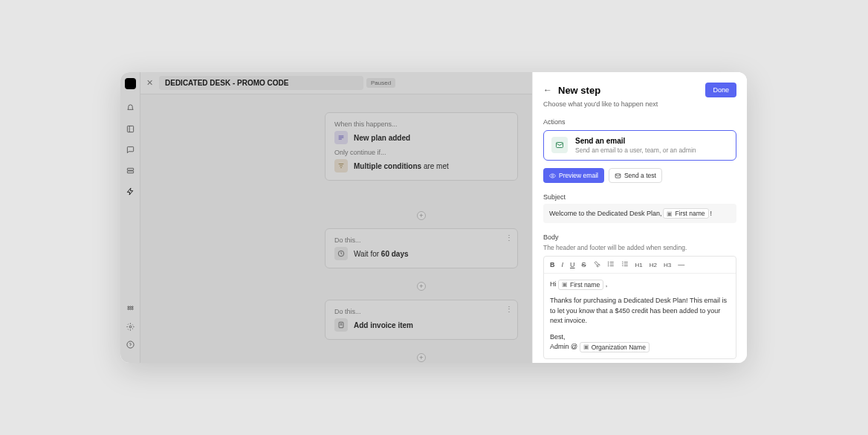  I want to click on invoice-text: Add invoice item, so click(383, 326).